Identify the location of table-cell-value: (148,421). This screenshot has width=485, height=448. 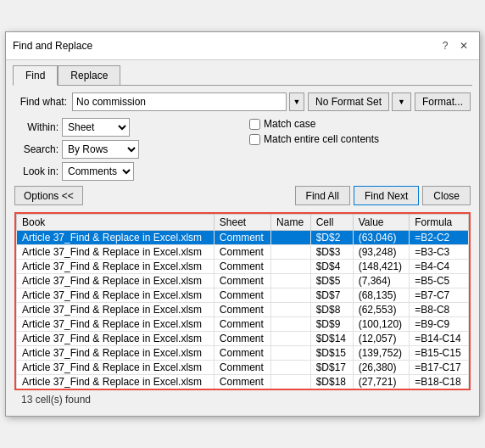
(382, 266).